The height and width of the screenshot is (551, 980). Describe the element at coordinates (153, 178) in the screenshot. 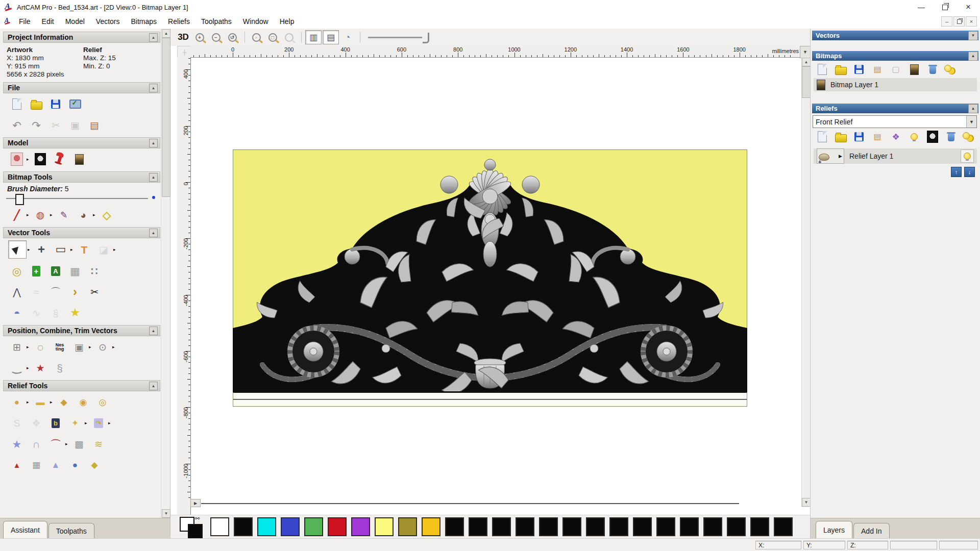

I see `bitmap-tools-rollup-button: ▲` at that location.